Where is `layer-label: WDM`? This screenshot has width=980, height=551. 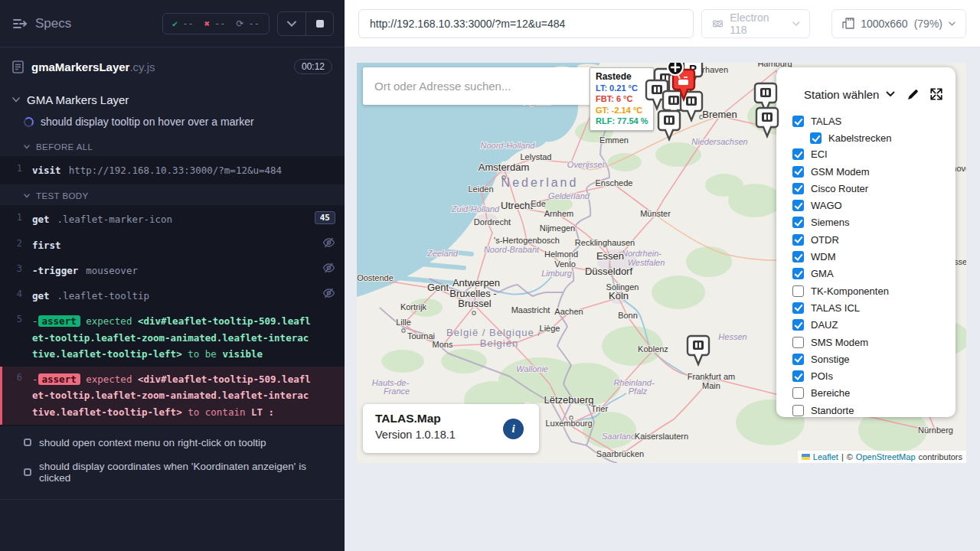 layer-label: WDM is located at coordinates (824, 257).